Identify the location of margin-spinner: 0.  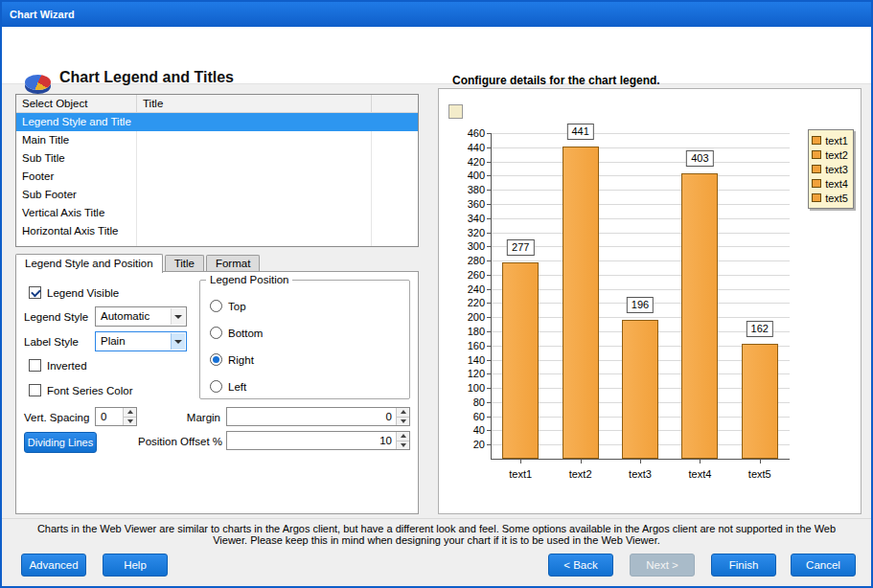
(318, 417).